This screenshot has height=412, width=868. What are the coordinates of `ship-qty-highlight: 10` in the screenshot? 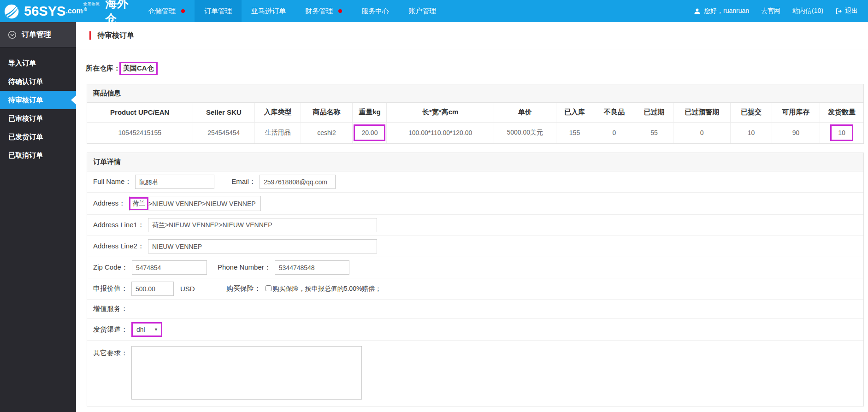 It's located at (842, 133).